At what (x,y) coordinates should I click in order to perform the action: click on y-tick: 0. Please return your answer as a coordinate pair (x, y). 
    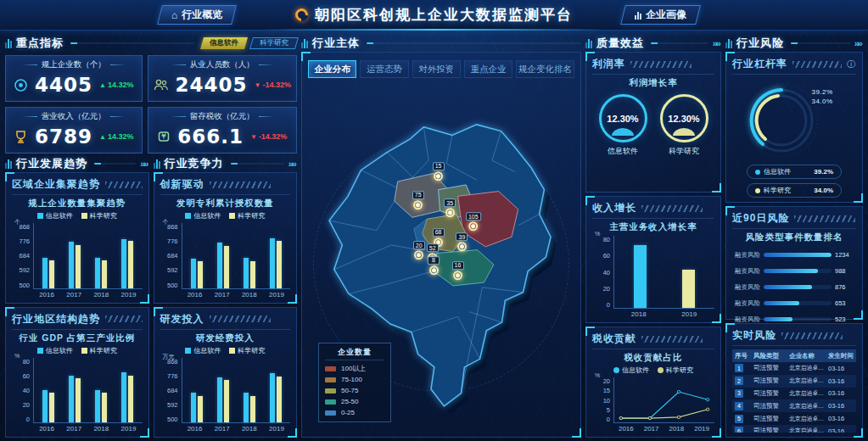
    Looking at the image, I should click on (608, 419).